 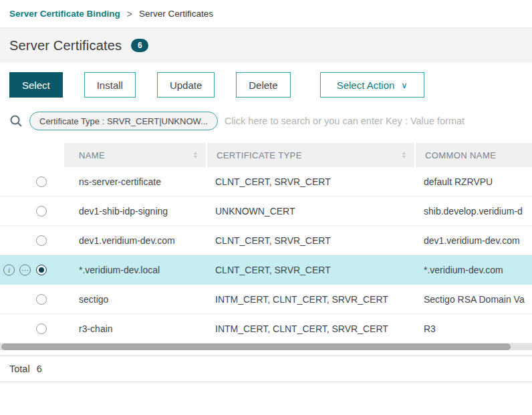 What do you see at coordinates (32, 270) in the screenshot?
I see `row-select-cell: i⋯` at bounding box center [32, 270].